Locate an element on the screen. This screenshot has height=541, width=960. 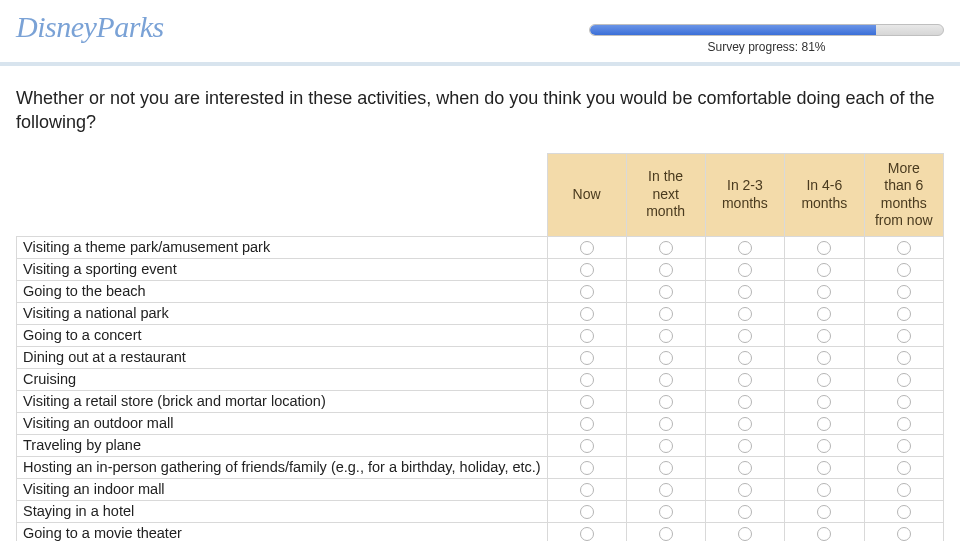
row-label: Dining out at a restaurant is located at coordinates (282, 357).